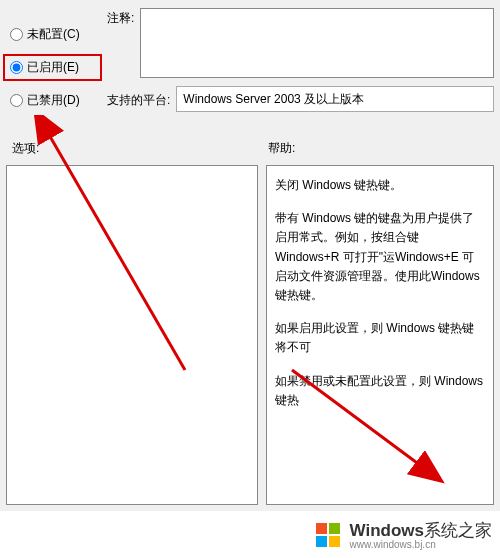 This screenshot has width=500, height=558. What do you see at coordinates (16, 34) in the screenshot?
I see `radio-not-configured-input` at bounding box center [16, 34].